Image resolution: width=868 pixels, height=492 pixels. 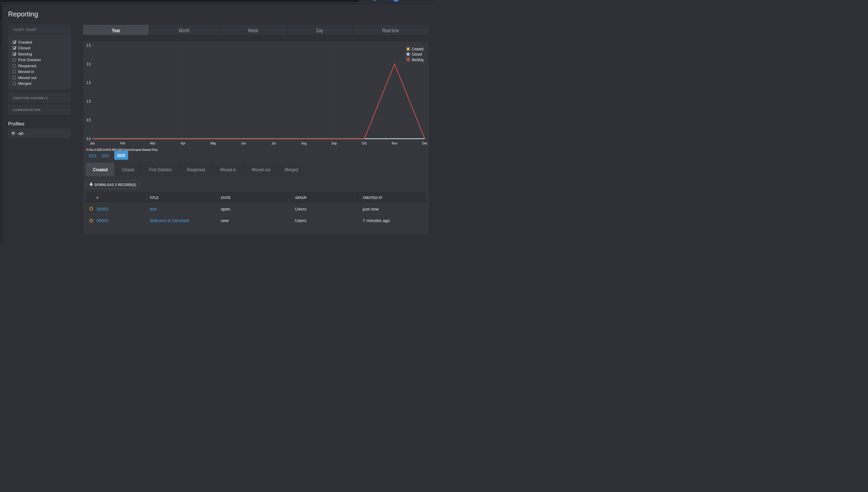 I want to click on svg-text: May, so click(x=213, y=143).